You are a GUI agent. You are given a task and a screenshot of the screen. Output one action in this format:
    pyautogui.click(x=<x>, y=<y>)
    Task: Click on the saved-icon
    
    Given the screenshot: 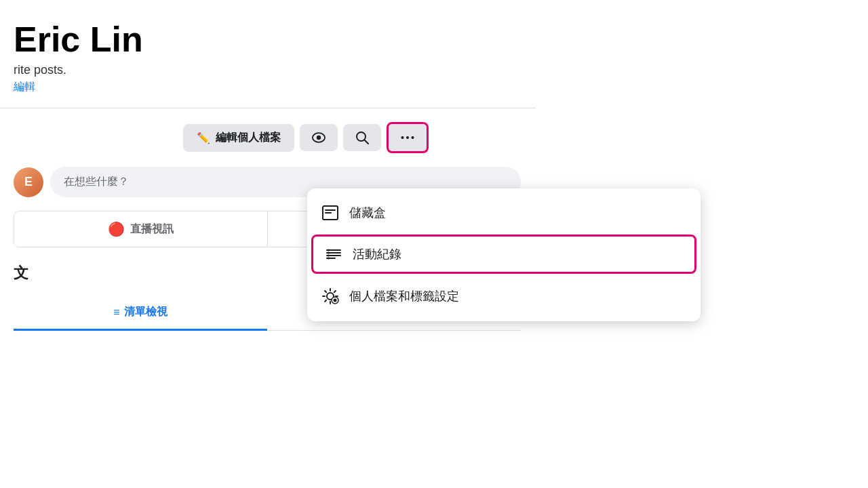 What is the action you would take?
    pyautogui.click(x=330, y=213)
    